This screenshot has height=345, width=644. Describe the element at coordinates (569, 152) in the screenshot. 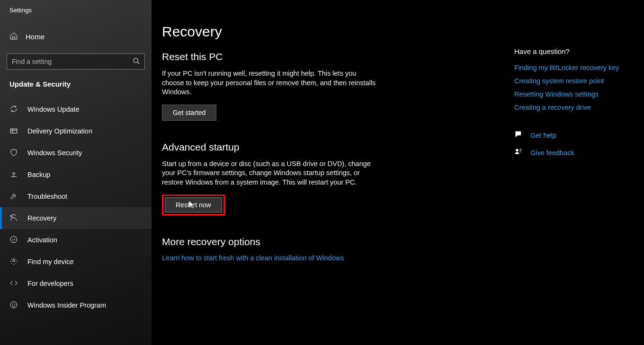

I see `give-feedback-row: Give feedback` at that location.